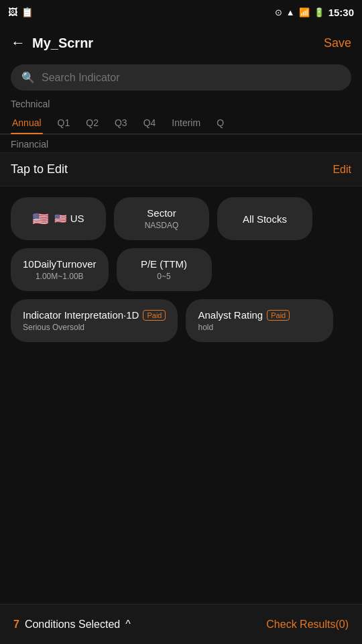  What do you see at coordinates (181, 624) in the screenshot?
I see `bottom-bar: 7 Conditions Selected ^ Check Results(0)` at bounding box center [181, 624].